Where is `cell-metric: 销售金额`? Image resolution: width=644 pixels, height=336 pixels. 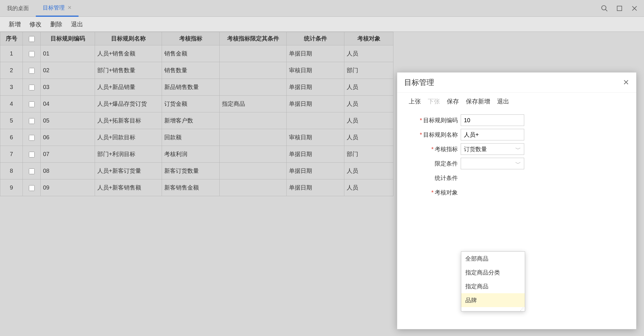
cell-metric: 销售金额 is located at coordinates (191, 54).